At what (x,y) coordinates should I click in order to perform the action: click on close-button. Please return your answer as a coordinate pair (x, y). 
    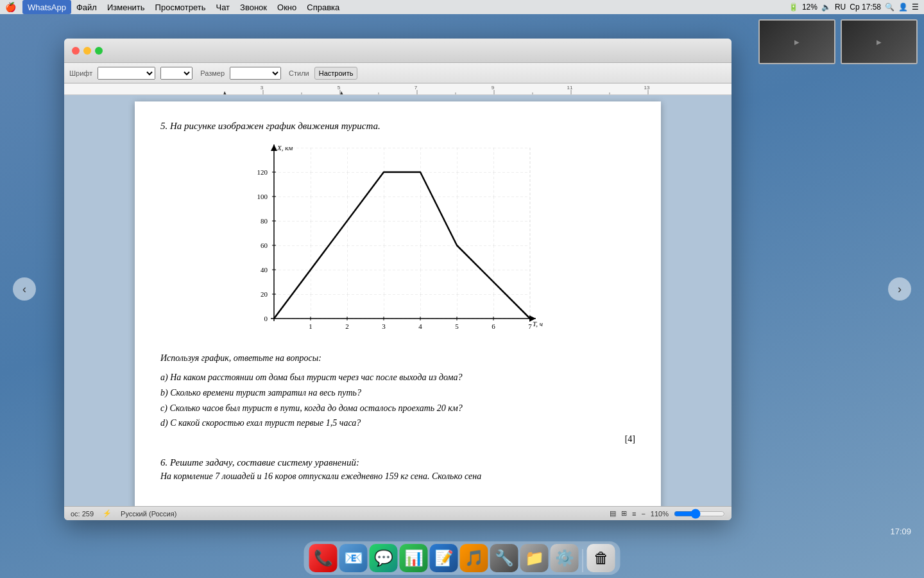
    Looking at the image, I should click on (76, 51).